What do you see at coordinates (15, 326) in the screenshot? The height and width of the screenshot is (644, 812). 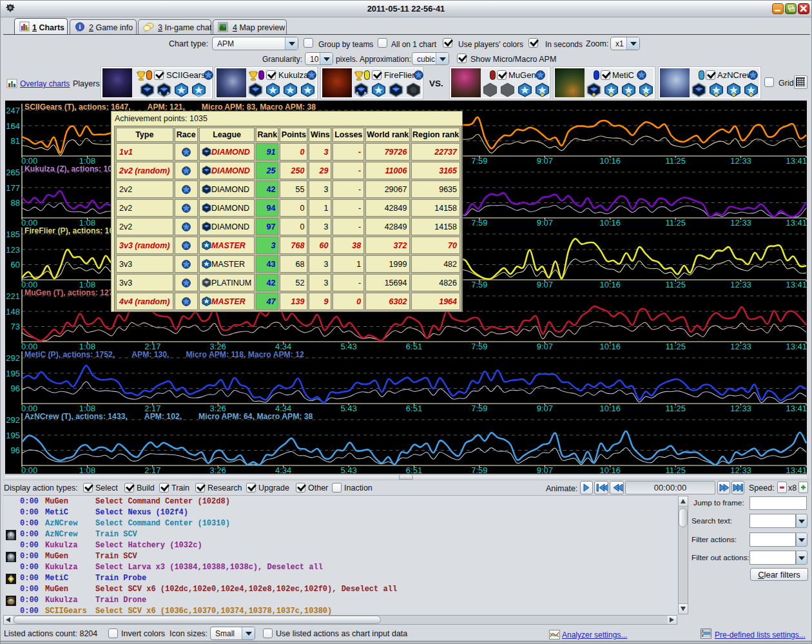 I see `svg-text: 73` at bounding box center [15, 326].